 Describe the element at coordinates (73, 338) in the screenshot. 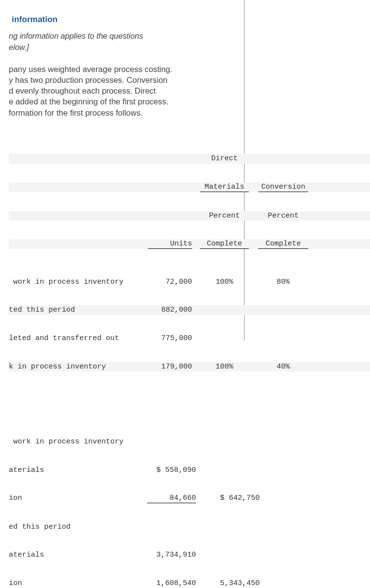

I see `row-xfer-label: leted and transferred out` at that location.